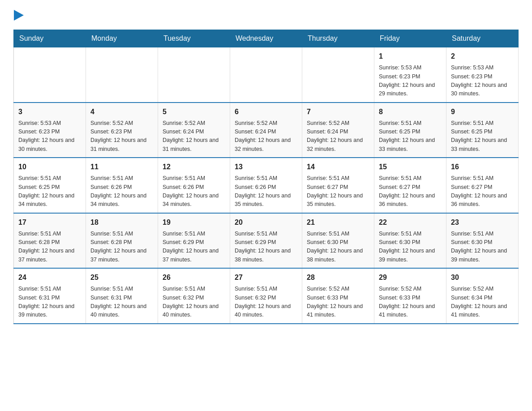  Describe the element at coordinates (482, 302) in the screenshot. I see `day-info: Sunrise: 5:52 AMSunset: 6:34 PMDaylight:…` at that location.